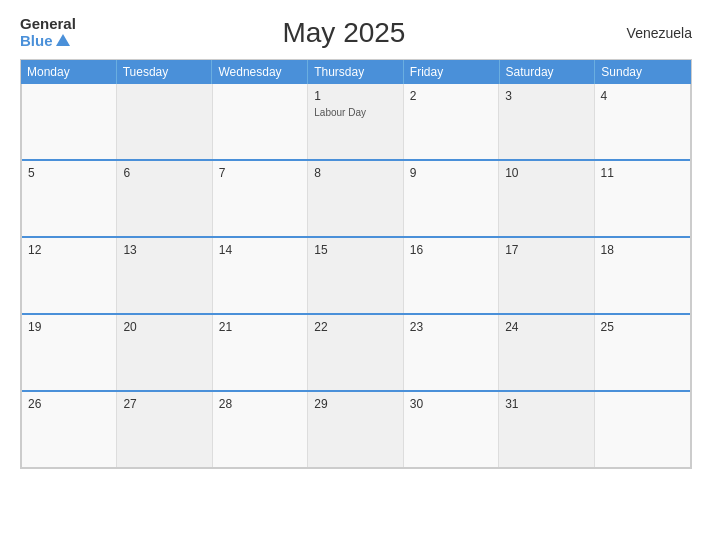  What do you see at coordinates (63, 40) in the screenshot?
I see `logo-triangle-icon` at bounding box center [63, 40].